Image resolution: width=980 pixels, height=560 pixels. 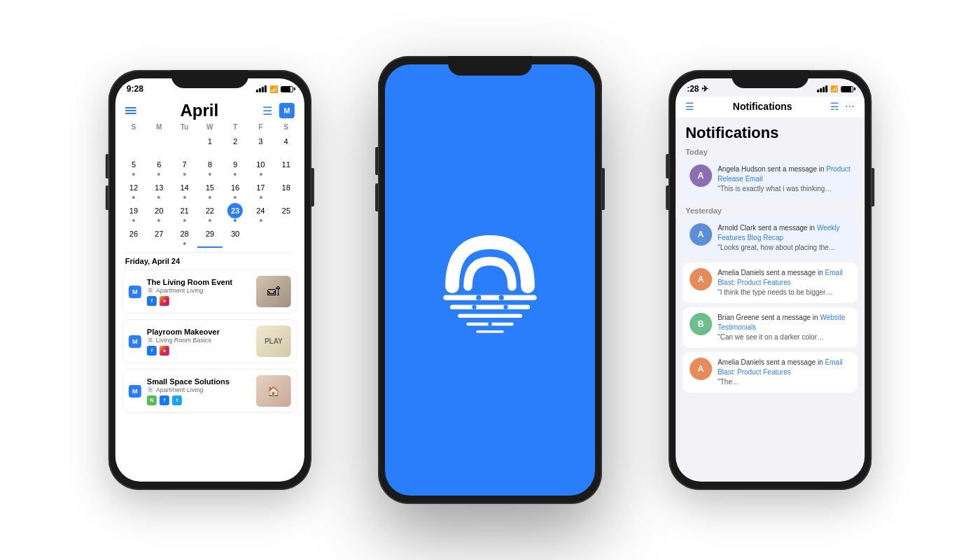 I want to click on notch-left, so click(x=210, y=79).